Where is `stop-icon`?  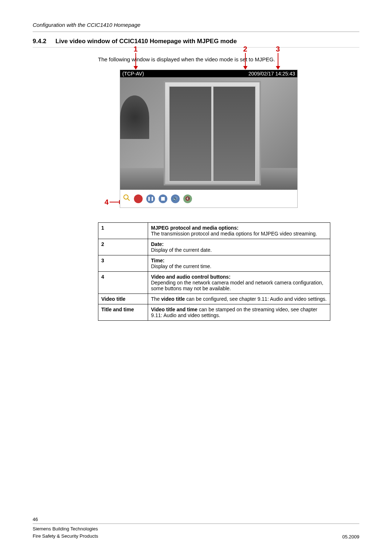
stop-icon is located at coordinates (163, 199).